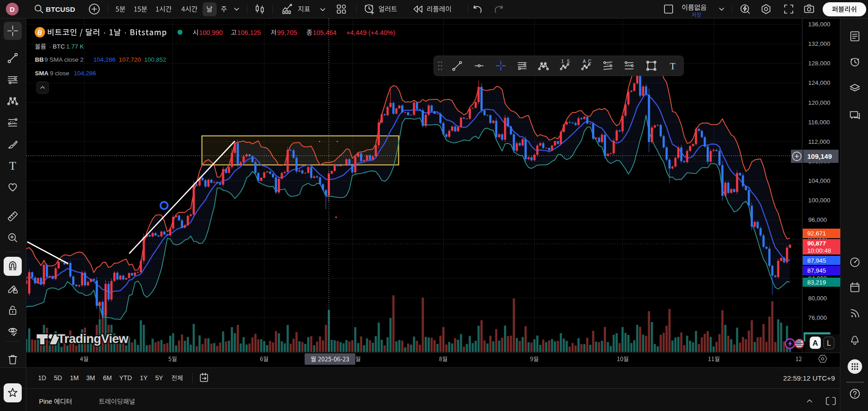 This screenshot has height=411, width=868. Describe the element at coordinates (817, 233) in the screenshot. I see `svg-text: 92,671` at that location.